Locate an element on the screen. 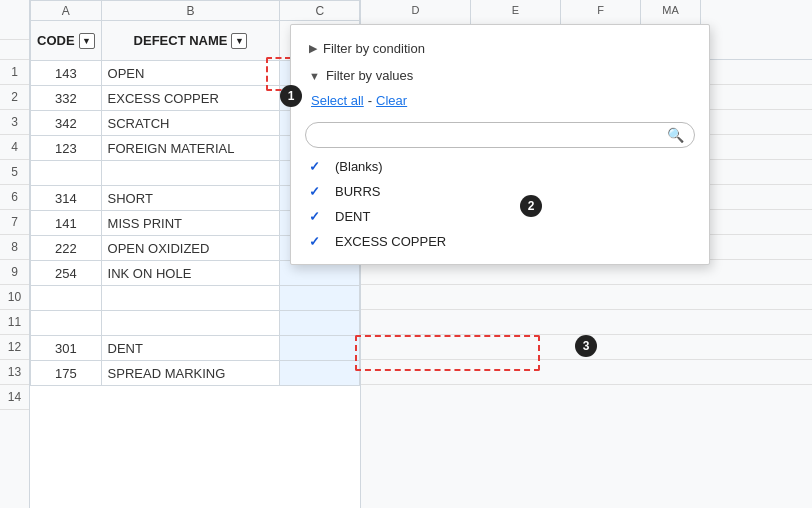 The height and width of the screenshot is (508, 812). burrs-check-icon: ✓ is located at coordinates (319, 192).